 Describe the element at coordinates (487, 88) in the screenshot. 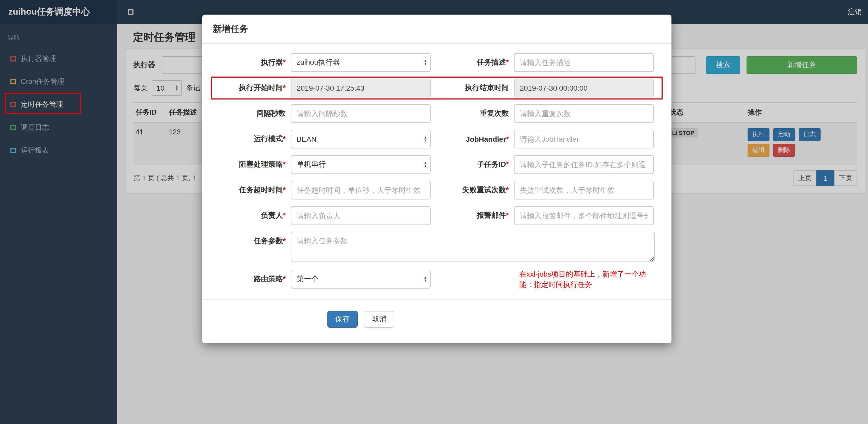

I see `label-text: 执行结束时间` at that location.